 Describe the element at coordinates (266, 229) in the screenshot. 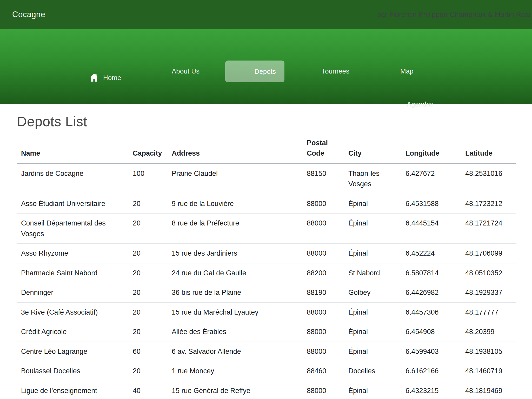

I see `table-row: Conseil Départemental des Vosges208 rue …` at that location.